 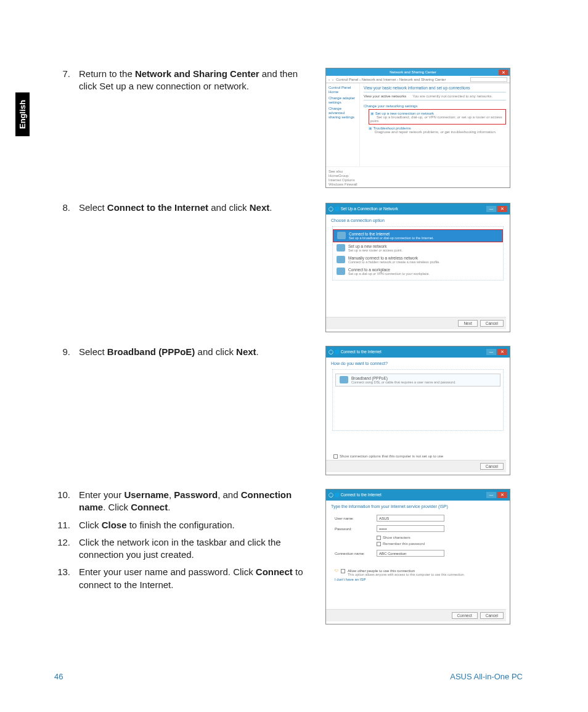 What do you see at coordinates (418, 235) in the screenshot?
I see `opt-connect-internet: Connect to the InternetSet up a broadban…` at bounding box center [418, 235].